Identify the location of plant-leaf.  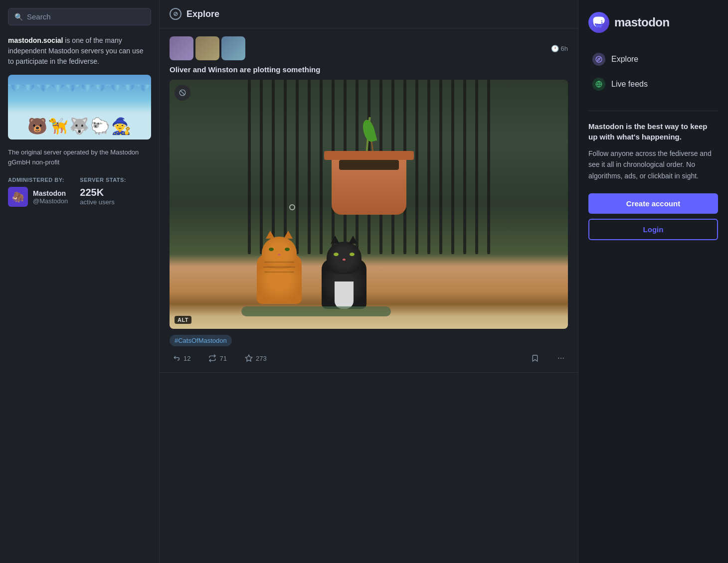
(369, 131).